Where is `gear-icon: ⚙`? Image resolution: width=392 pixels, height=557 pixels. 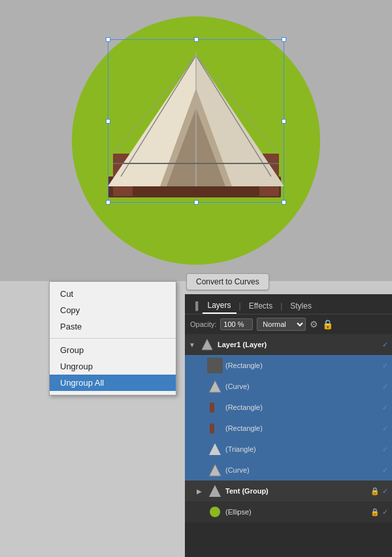 gear-icon: ⚙ is located at coordinates (314, 324).